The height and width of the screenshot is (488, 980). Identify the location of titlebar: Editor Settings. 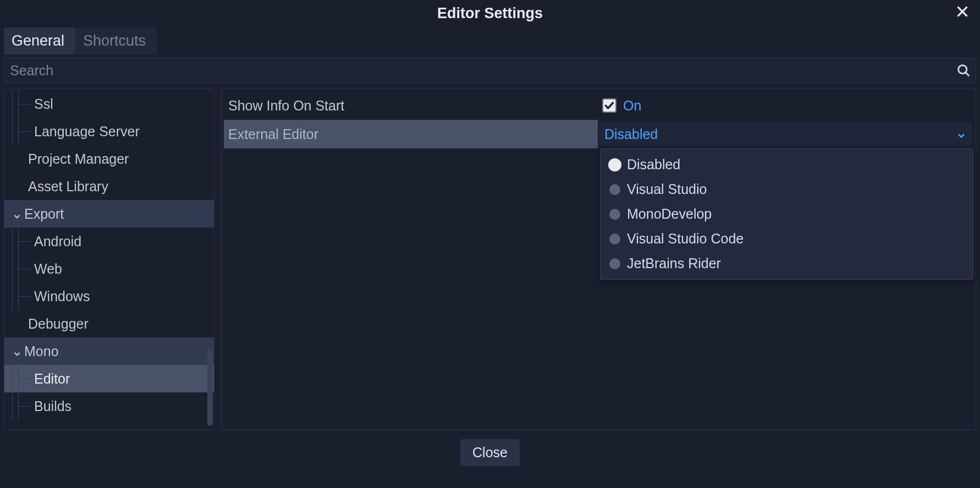
(490, 13).